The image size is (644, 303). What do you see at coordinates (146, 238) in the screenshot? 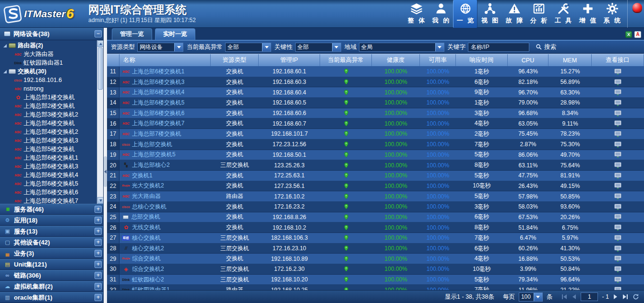
I see `device-name-link: 核心交换机` at bounding box center [146, 238].